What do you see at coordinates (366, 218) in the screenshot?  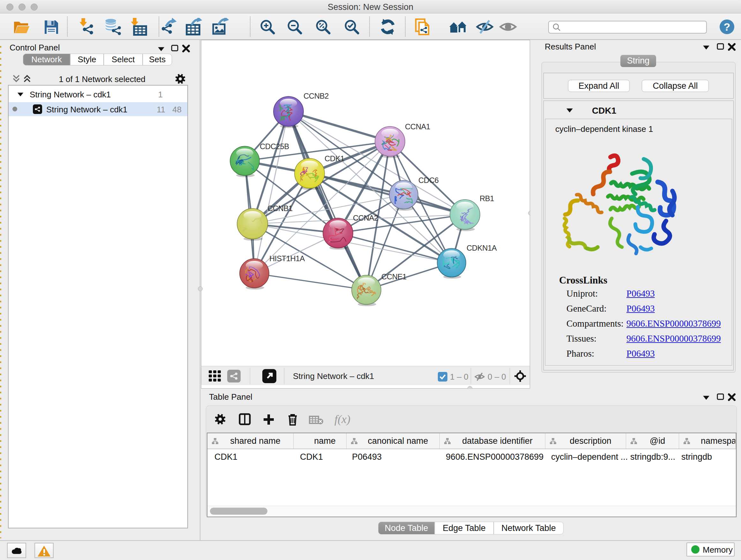 I see `svg-text: CCNA2` at bounding box center [366, 218].